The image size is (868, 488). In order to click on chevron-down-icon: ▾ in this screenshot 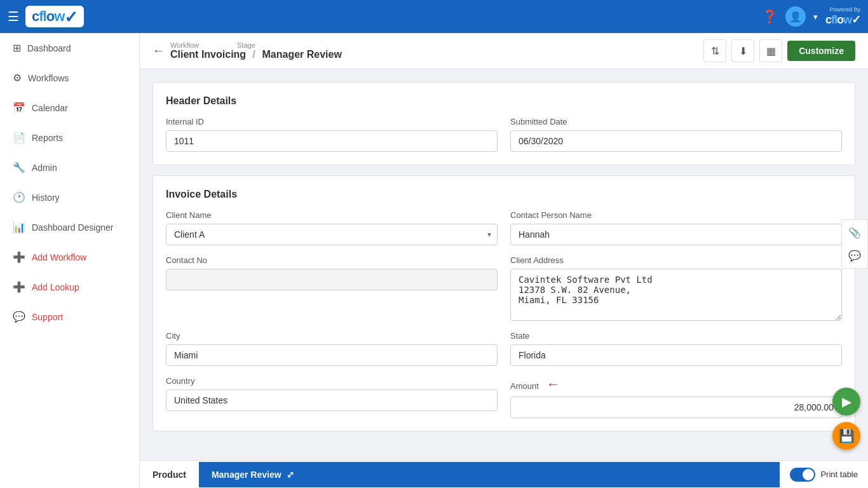, I will do `click(816, 17)`.